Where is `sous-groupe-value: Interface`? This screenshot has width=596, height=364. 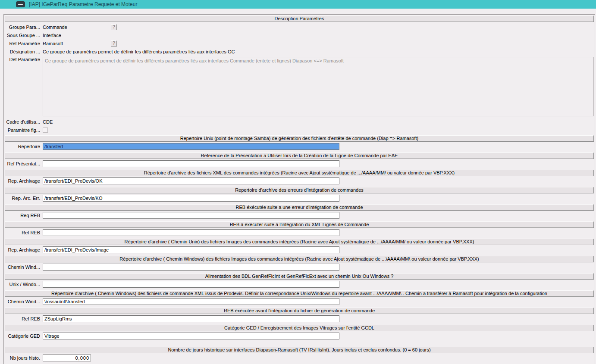 sous-groupe-value: Interface is located at coordinates (52, 35).